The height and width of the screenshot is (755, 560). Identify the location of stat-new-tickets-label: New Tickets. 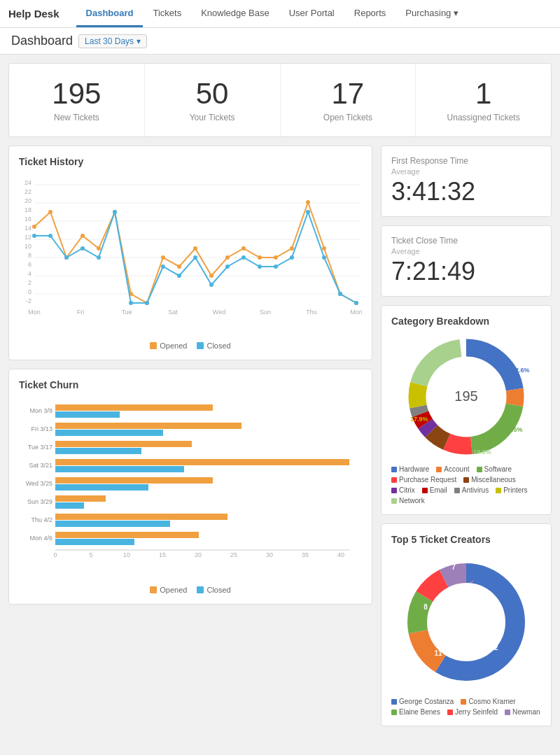
(77, 118).